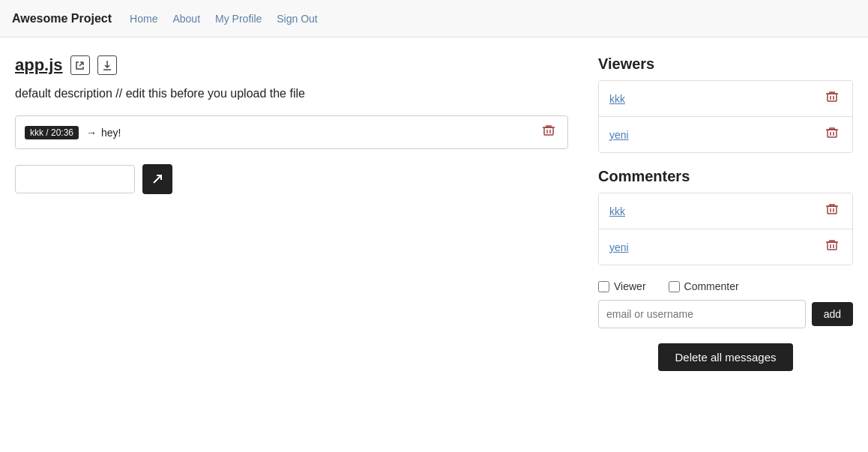 The image size is (868, 452). I want to click on viewer-item-1: yeni, so click(726, 135).